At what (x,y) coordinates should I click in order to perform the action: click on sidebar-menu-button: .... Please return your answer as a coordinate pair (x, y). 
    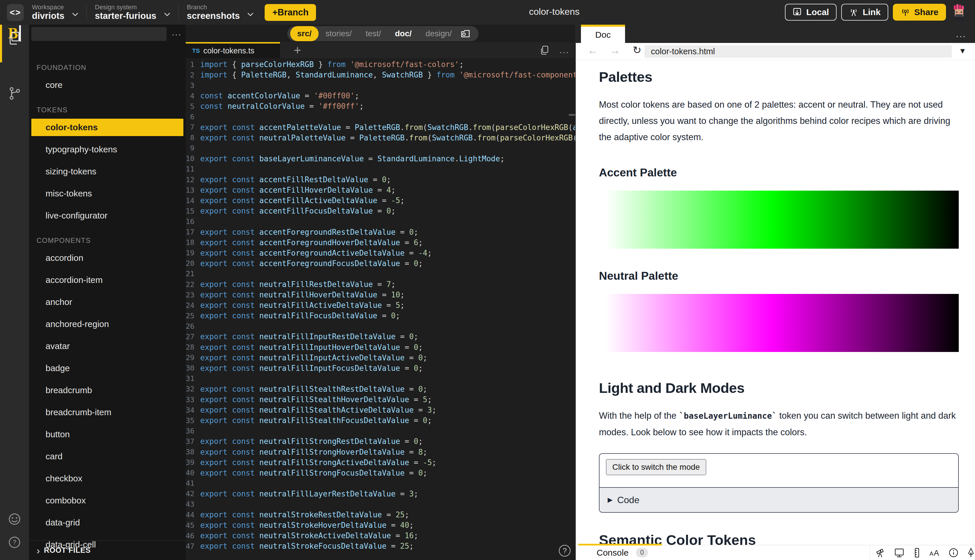
    Looking at the image, I should click on (177, 32).